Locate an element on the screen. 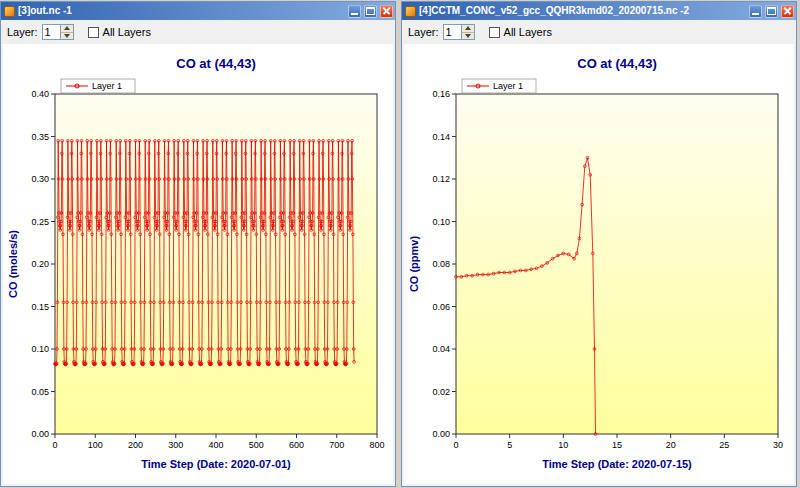 Image resolution: width=800 pixels, height=488 pixels. svg-text: 0.08 is located at coordinates (441, 264).